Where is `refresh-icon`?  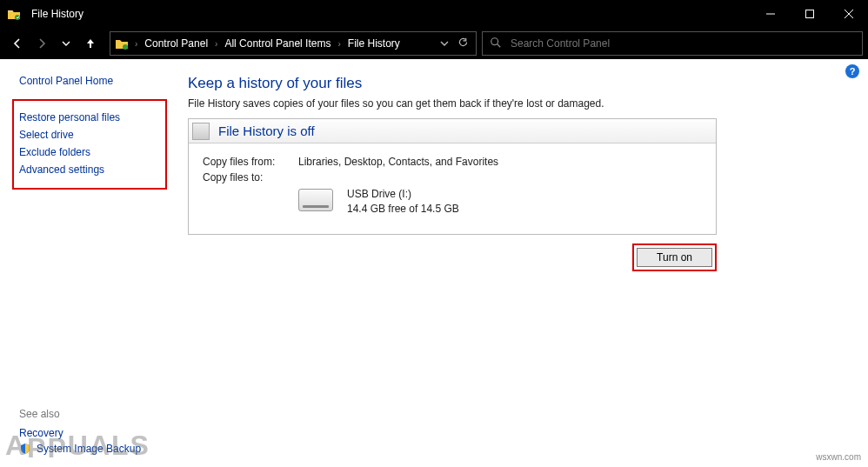
refresh-icon is located at coordinates (463, 43).